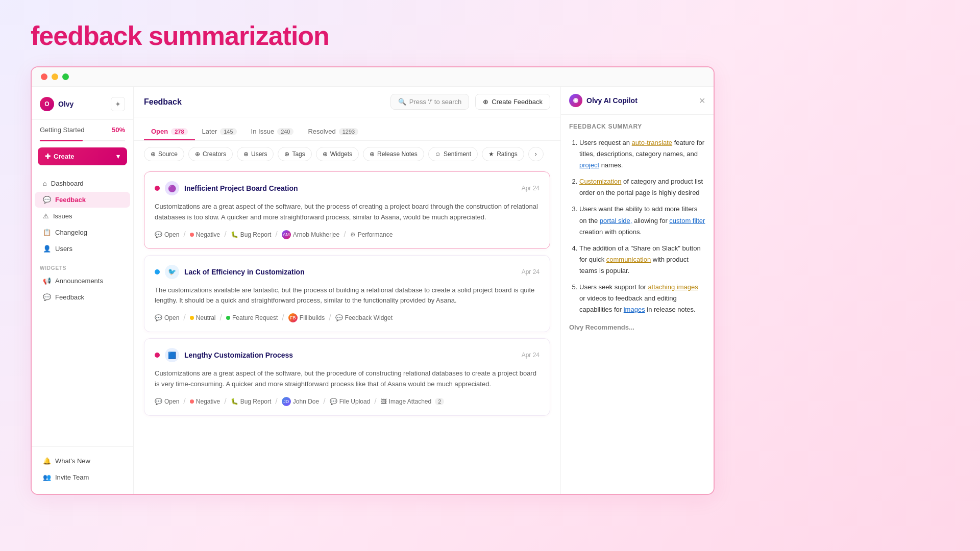 This screenshot has height=551, width=980. I want to click on summary-list: Users request an auto-translate feature …, so click(637, 227).